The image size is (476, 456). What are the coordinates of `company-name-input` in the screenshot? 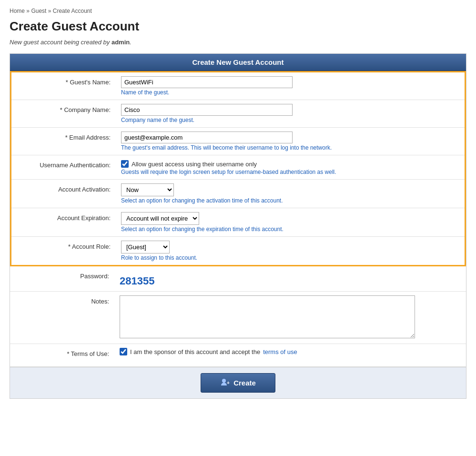 It's located at (207, 110).